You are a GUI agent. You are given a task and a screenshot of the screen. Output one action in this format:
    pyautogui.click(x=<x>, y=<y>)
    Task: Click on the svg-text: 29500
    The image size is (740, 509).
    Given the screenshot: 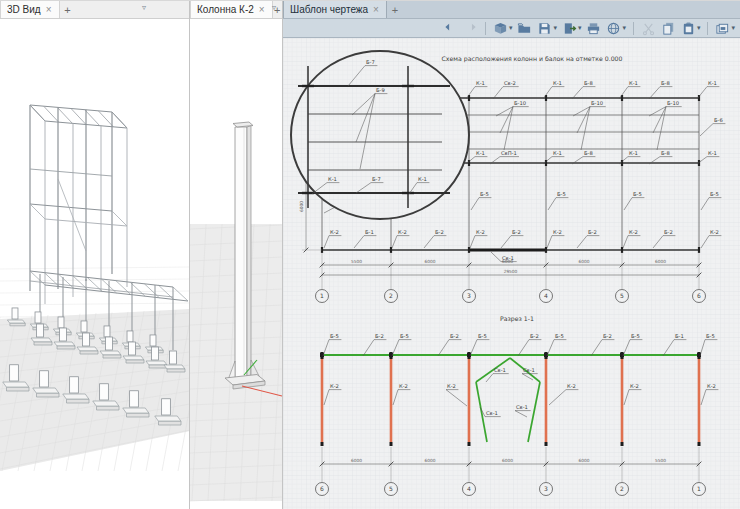 What is the action you would take?
    pyautogui.click(x=511, y=272)
    